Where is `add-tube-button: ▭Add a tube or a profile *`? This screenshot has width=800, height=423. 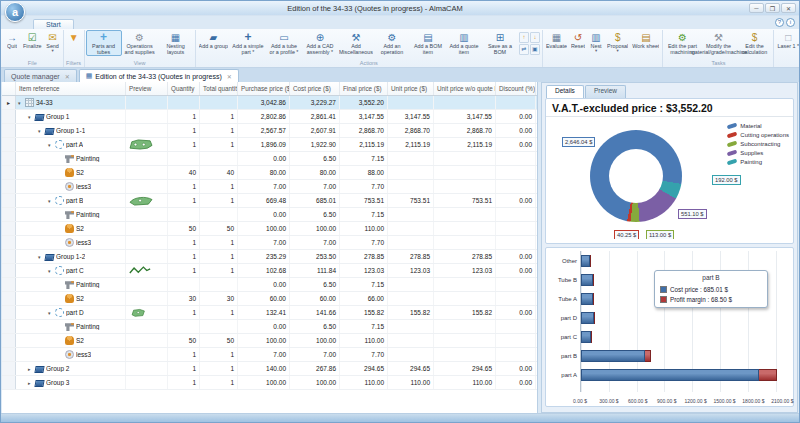
add-tube-button: ▭Add a tube or a profile * is located at coordinates (284, 43).